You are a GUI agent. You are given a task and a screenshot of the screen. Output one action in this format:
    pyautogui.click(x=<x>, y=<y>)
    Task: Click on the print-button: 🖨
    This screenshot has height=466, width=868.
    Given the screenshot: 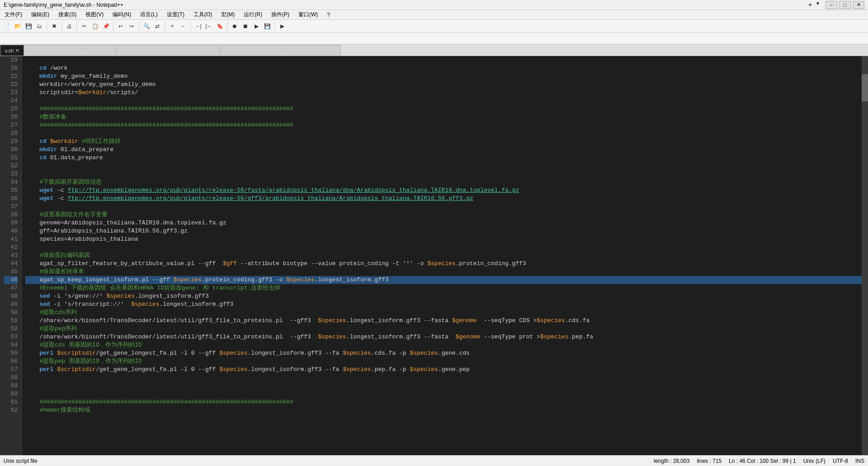 What is the action you would take?
    pyautogui.click(x=69, y=26)
    